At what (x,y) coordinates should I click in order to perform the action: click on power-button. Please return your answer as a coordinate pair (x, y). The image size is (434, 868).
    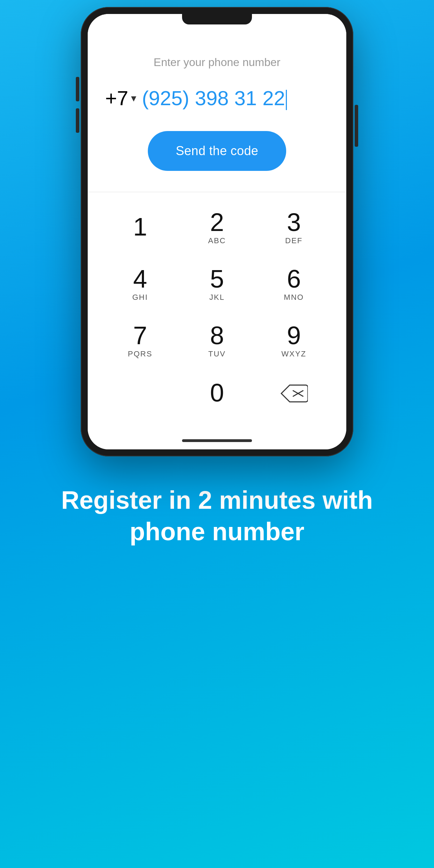
    Looking at the image, I should click on (356, 126).